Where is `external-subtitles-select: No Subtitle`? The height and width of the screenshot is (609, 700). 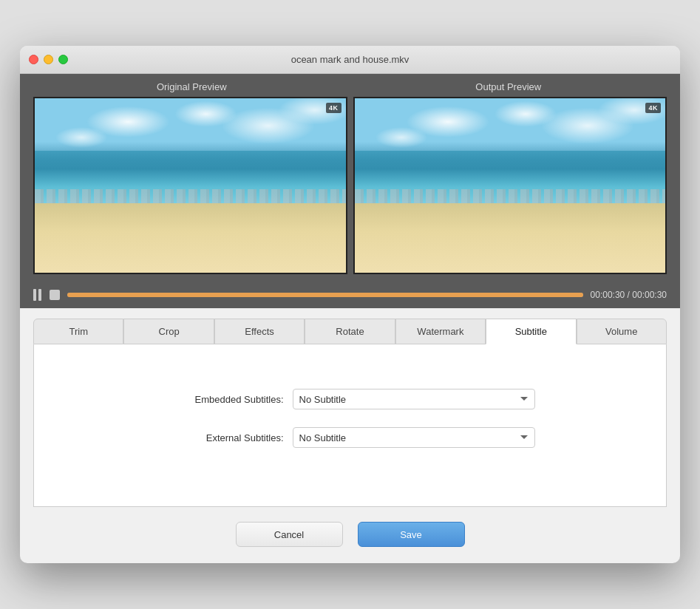
external-subtitles-select: No Subtitle is located at coordinates (414, 438).